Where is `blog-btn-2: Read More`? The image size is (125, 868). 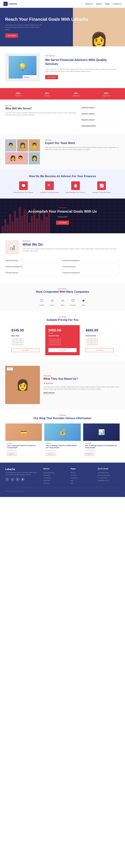 blog-btn-2: Read More is located at coordinates (90, 454).